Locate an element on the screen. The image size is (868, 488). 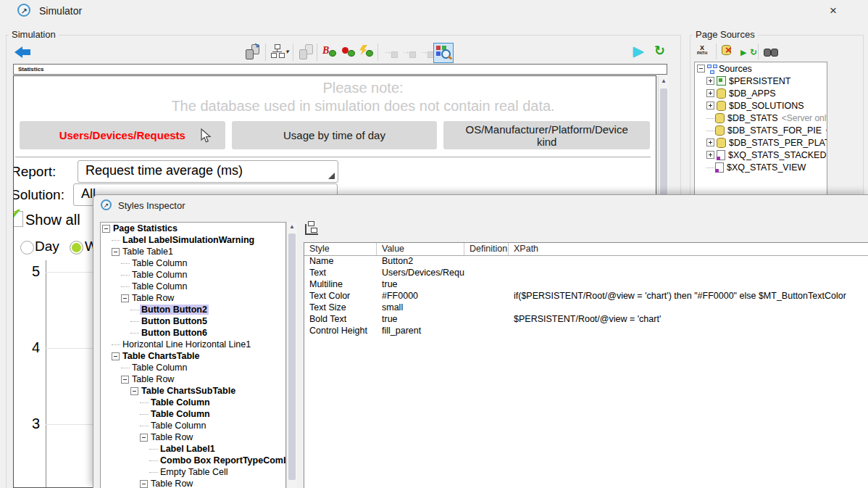
close-icon: × is located at coordinates (833, 11).